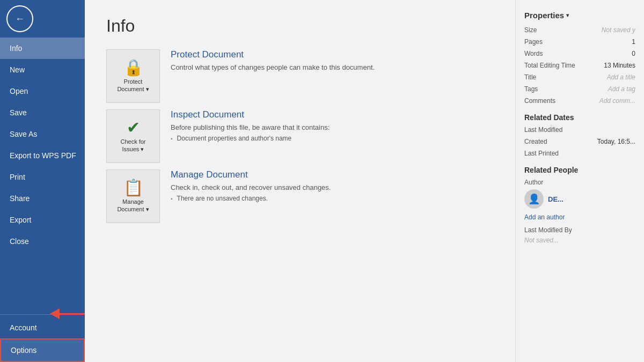 This screenshot has height=362, width=644. What do you see at coordinates (133, 206) in the screenshot?
I see `manage-button-label: ManageDocument ▾` at bounding box center [133, 206].